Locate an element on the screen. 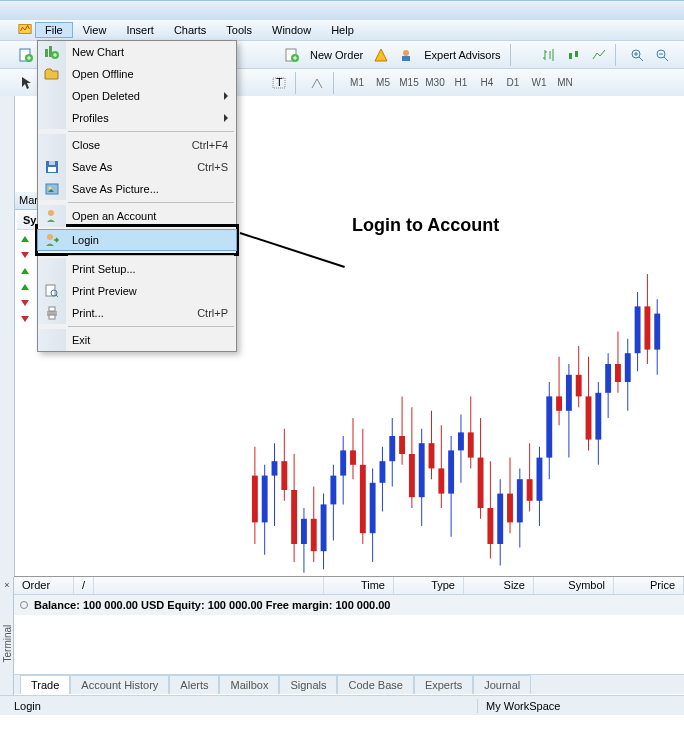 Image resolution: width=684 pixels, height=733 pixels. new-order-button: New Order is located at coordinates (336, 55).